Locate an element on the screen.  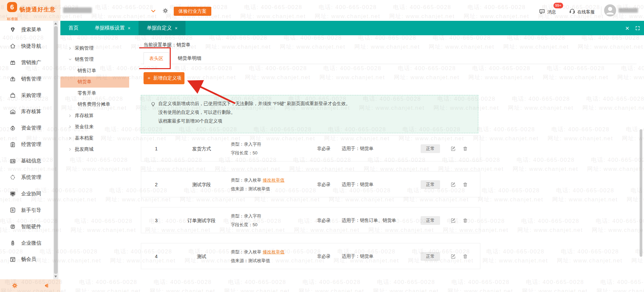
document-tabbar: 首页 单据模板设置 × 单据自定义 × × is located at coordinates (352, 28).